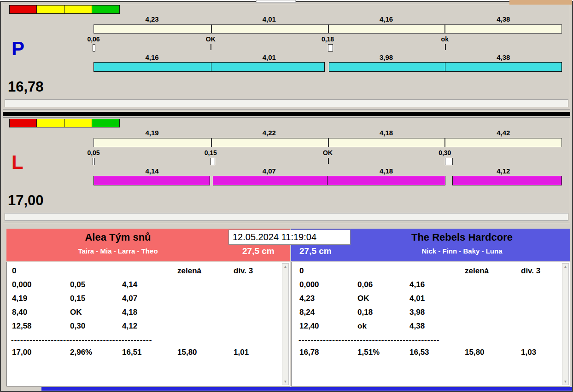 This screenshot has height=392, width=573. What do you see at coordinates (503, 171) in the screenshot?
I see `segment-time-label: 4,12` at bounding box center [503, 171].